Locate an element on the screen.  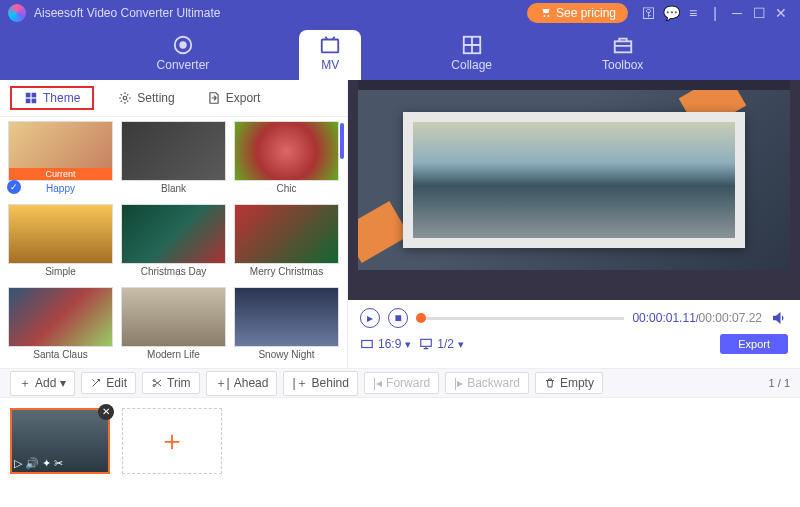
close-button: ✕ is located at coordinates (781, 13).